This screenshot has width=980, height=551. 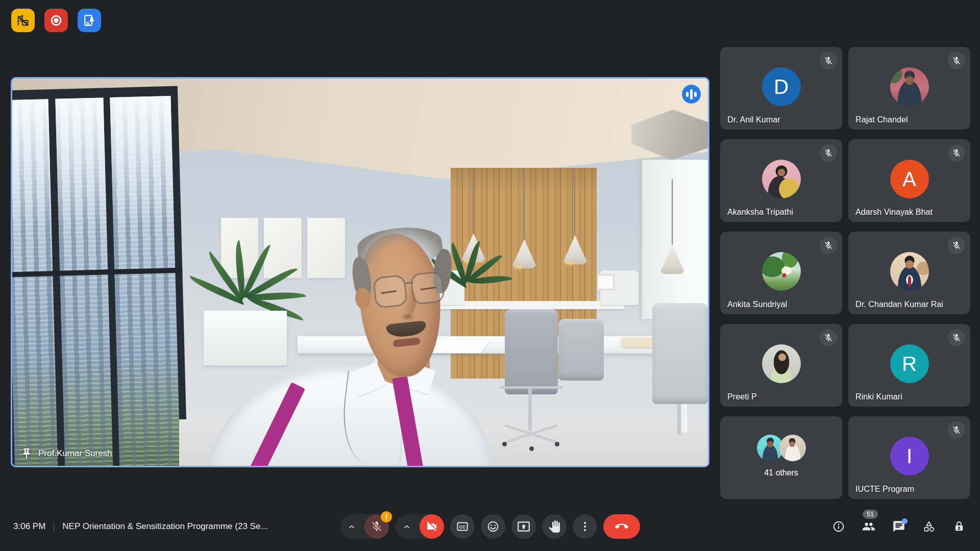 I want to click on meeting-panels: 51, so click(x=899, y=527).